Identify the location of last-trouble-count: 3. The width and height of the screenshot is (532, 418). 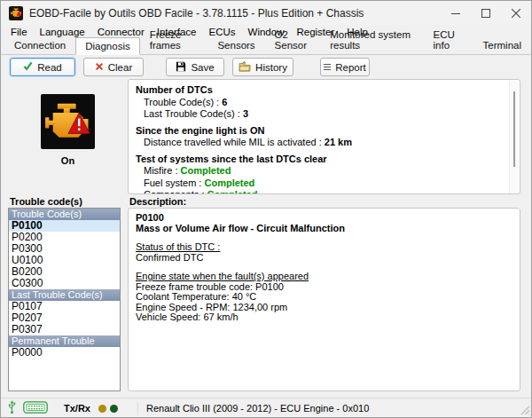
(246, 114).